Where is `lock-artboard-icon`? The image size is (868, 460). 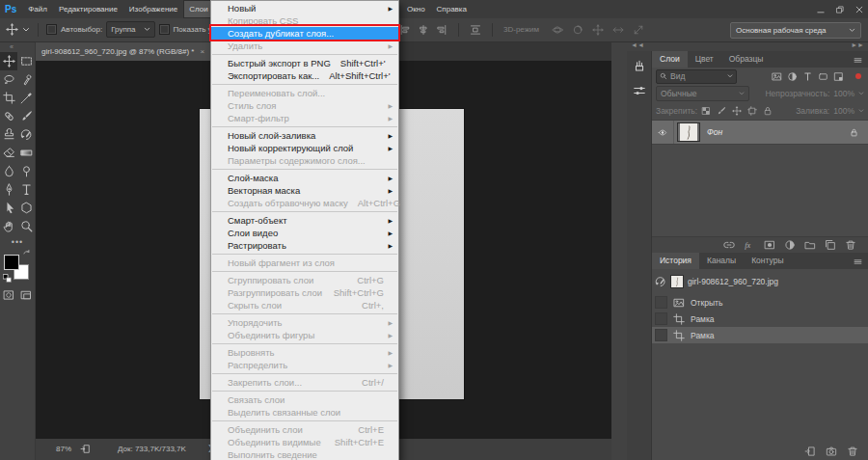 lock-artboard-icon is located at coordinates (752, 111).